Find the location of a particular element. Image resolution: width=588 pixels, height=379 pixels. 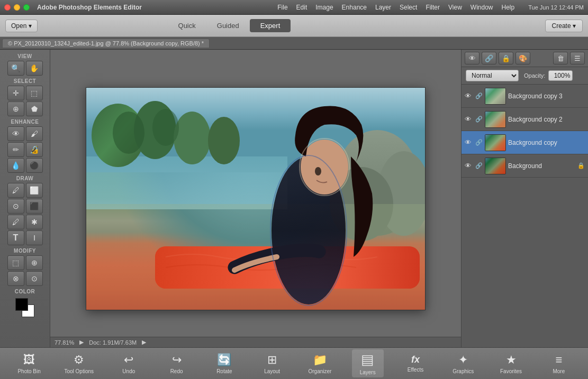

color-swatches is located at coordinates (25, 308).